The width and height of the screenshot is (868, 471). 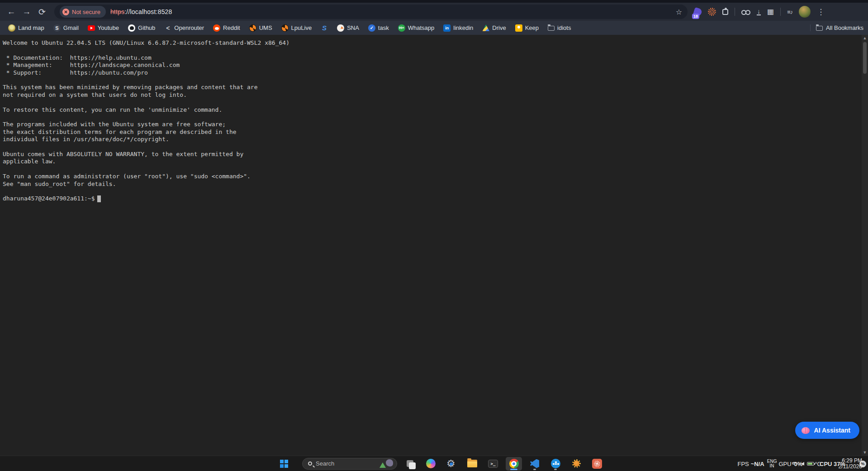 What do you see at coordinates (284, 464) in the screenshot?
I see `windows-logo-icon` at bounding box center [284, 464].